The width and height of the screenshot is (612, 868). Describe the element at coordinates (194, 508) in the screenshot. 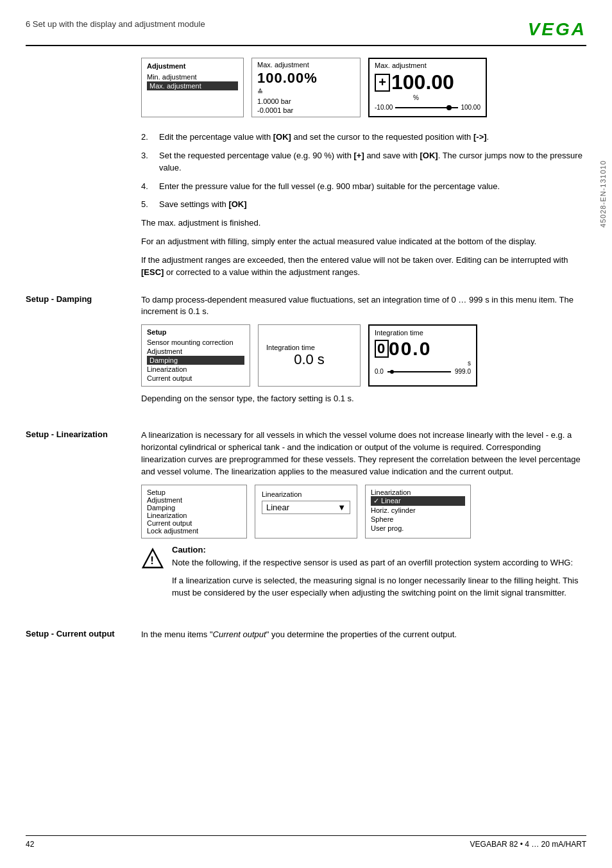

I see `lin-damp-item: Damping` at that location.